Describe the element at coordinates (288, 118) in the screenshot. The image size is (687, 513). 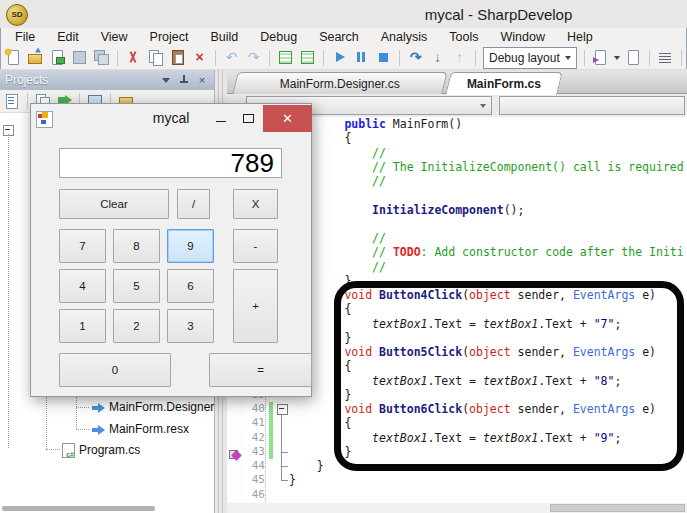
I see `close-icon: ✕` at that location.